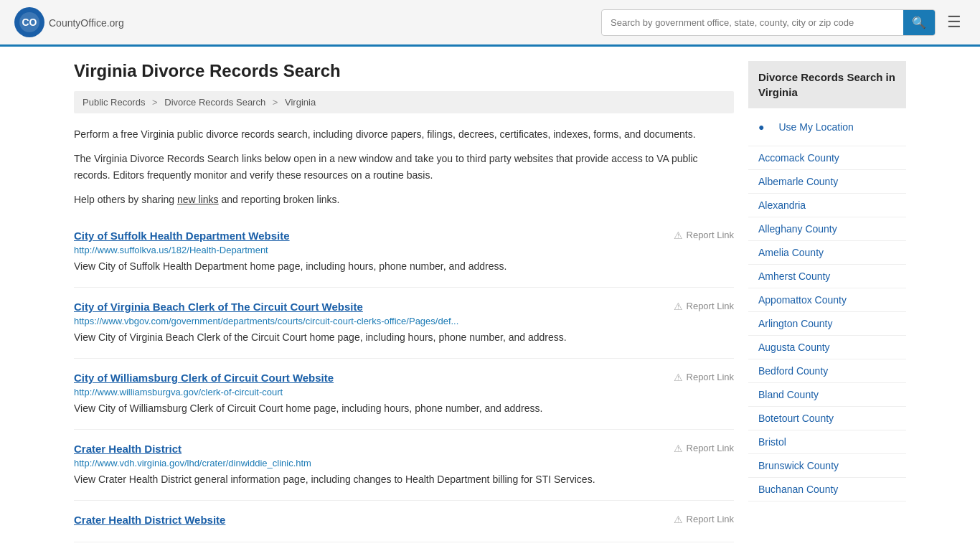 Image resolution: width=980 pixels, height=551 pixels. What do you see at coordinates (827, 230) in the screenshot?
I see `sidebar-item: Alleghany County` at bounding box center [827, 230].